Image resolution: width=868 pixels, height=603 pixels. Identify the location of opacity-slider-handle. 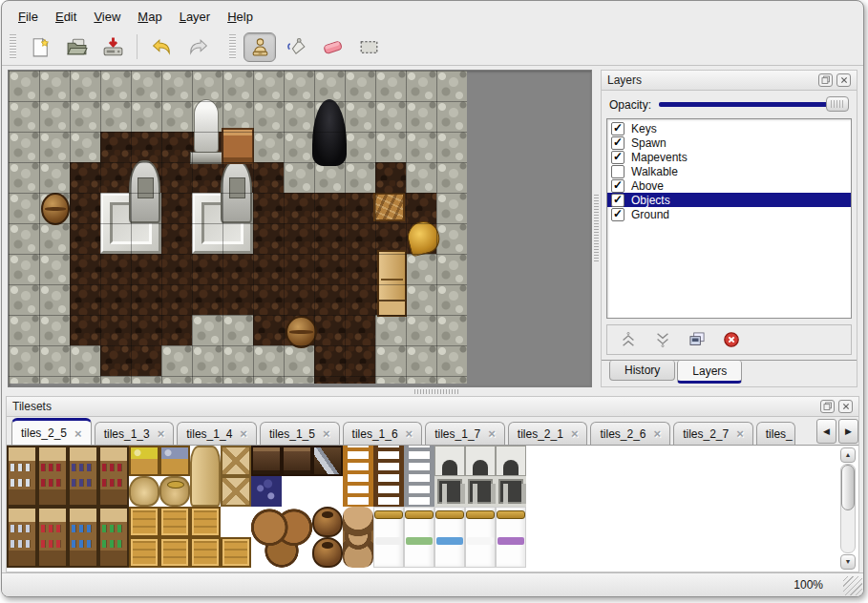
(837, 104).